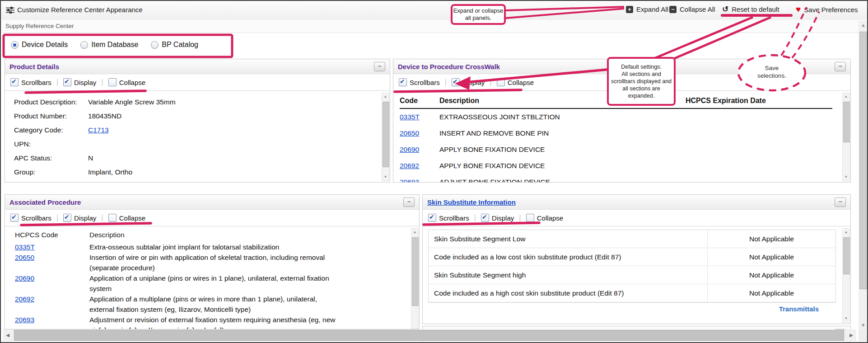 This screenshot has height=343, width=868. What do you see at coordinates (632, 275) in the screenshot?
I see `table-row: Skin Substitute Segment high Not Applica…` at bounding box center [632, 275].